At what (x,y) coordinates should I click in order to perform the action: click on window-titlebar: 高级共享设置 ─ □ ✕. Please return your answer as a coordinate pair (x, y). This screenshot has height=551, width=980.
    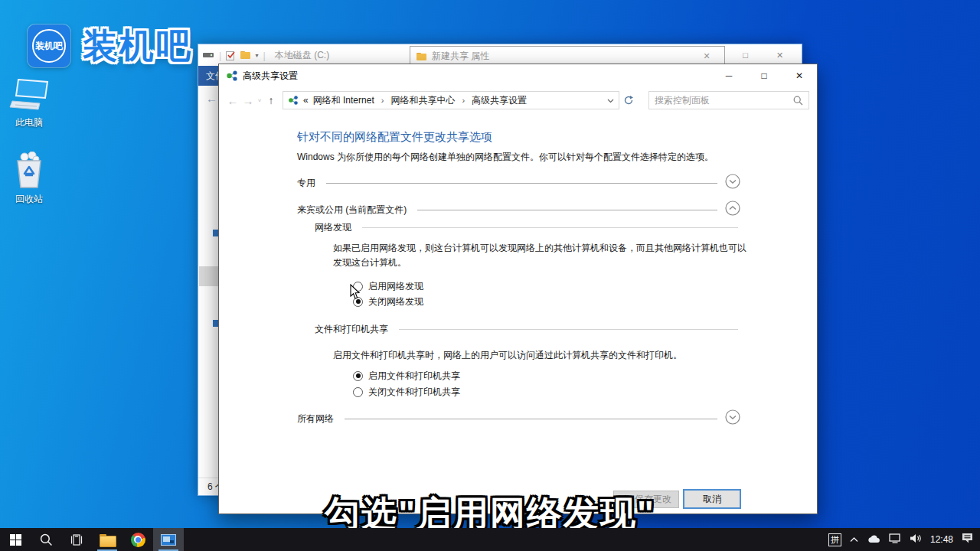
    Looking at the image, I should click on (518, 76).